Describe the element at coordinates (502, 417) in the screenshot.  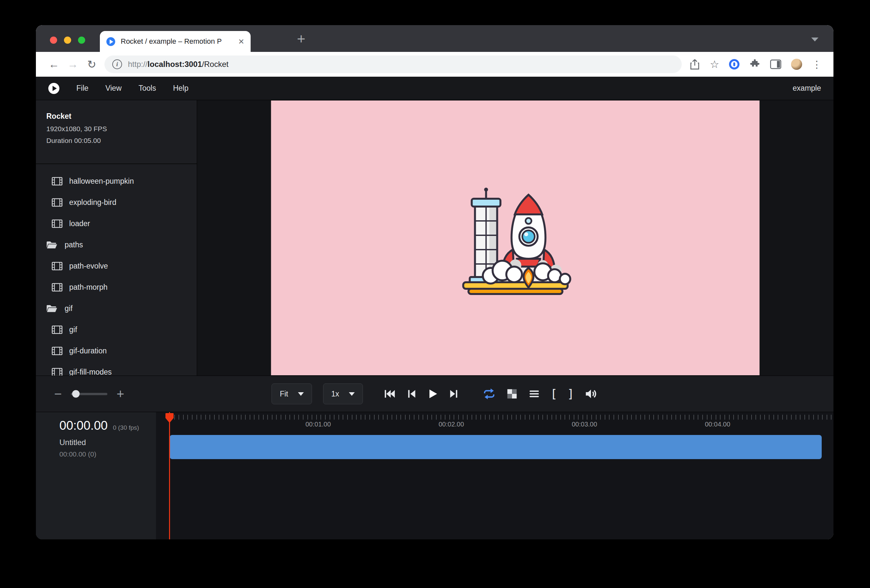
I see `timeline-ruler` at that location.